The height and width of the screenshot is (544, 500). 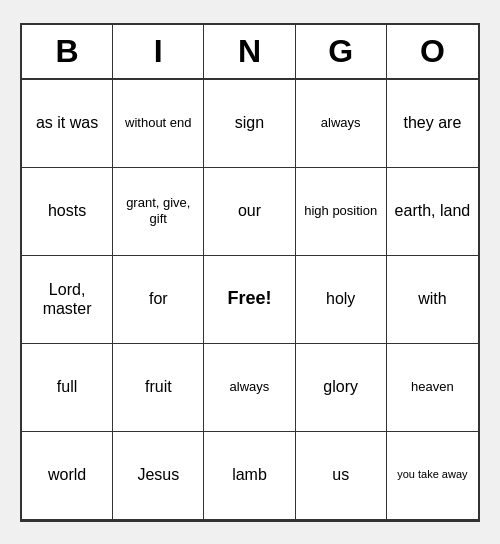 What do you see at coordinates (432, 124) in the screenshot?
I see `bingo-cell-4: they are` at bounding box center [432, 124].